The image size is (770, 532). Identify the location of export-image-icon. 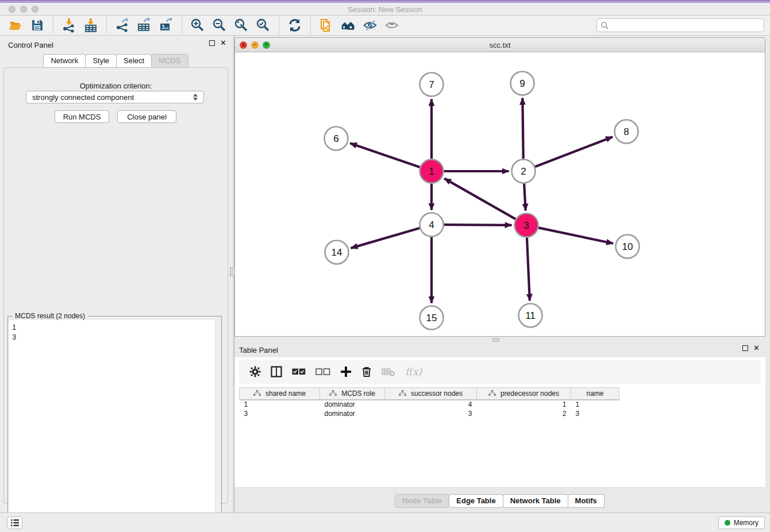
(166, 25).